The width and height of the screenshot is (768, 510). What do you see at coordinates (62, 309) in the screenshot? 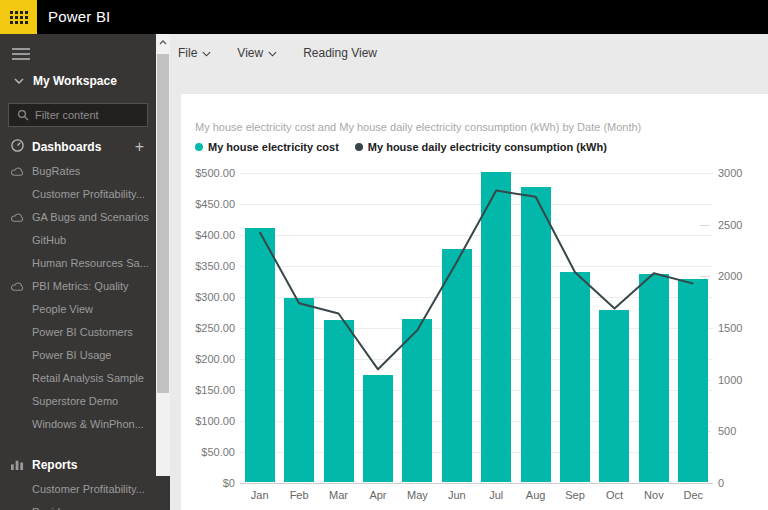
I see `sidebar-item-label: People View` at bounding box center [62, 309].